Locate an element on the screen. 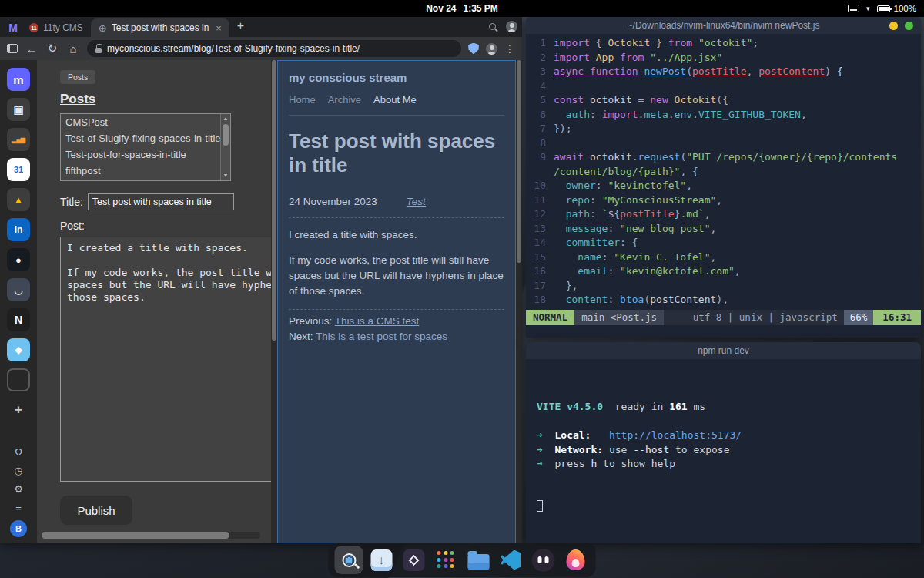 This screenshot has width=924, height=578. horizontal-scrollbar is located at coordinates (151, 535).